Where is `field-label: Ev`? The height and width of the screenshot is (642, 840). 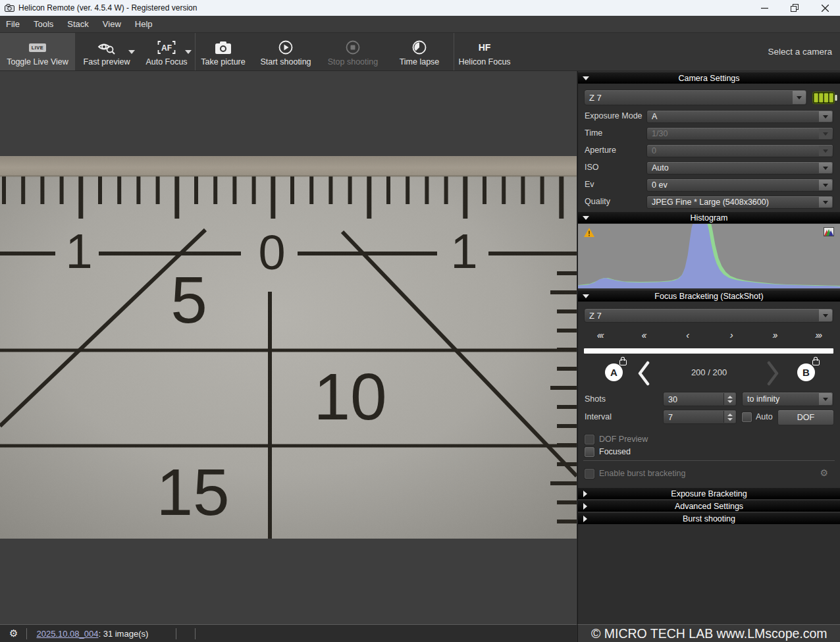
field-label: Ev is located at coordinates (590, 184).